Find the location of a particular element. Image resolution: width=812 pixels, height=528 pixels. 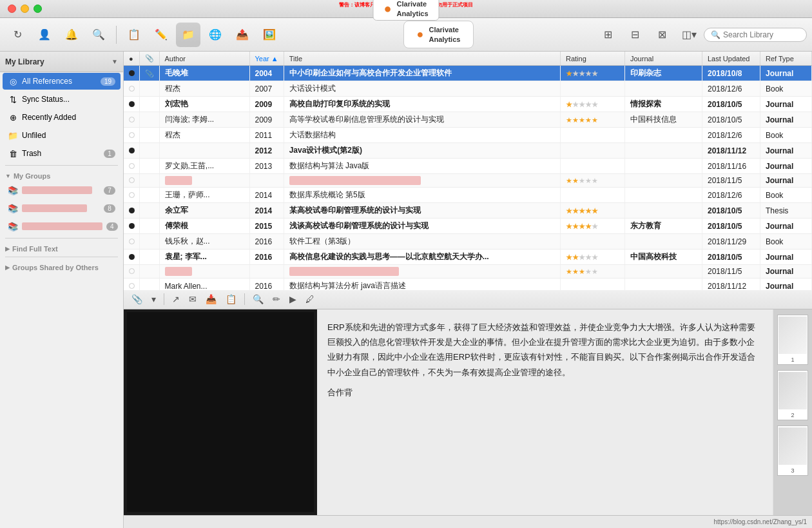

save-btn: 📥 is located at coordinates (211, 299).